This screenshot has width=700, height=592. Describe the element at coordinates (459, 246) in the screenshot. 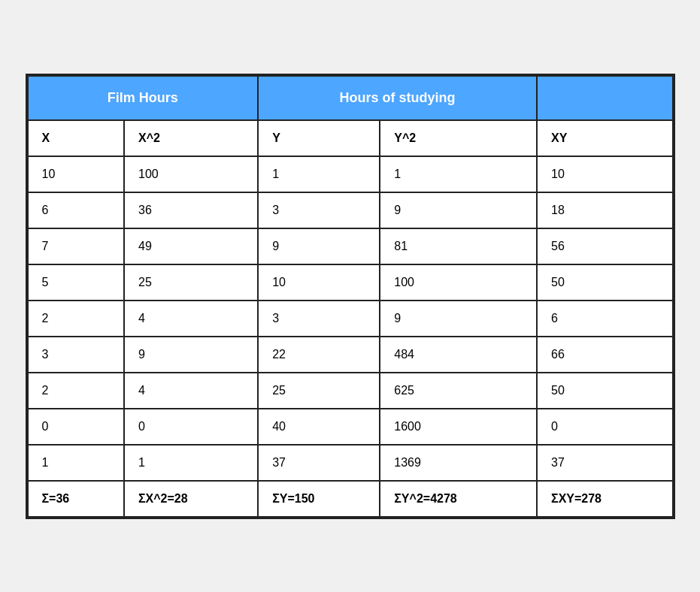

I see `cell-2-3: 81` at that location.